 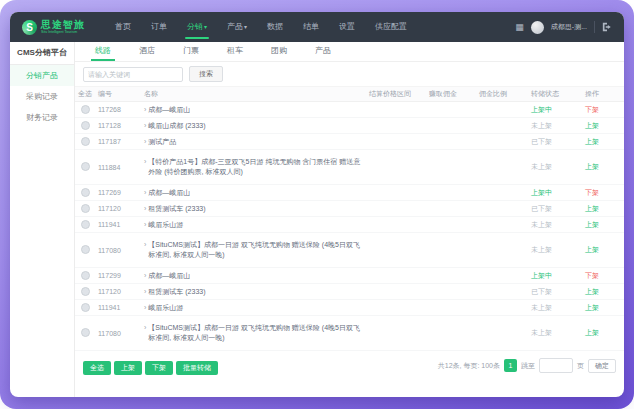 I want to click on product-name-text: 峨眉山成都 (2333), so click(x=176, y=126).